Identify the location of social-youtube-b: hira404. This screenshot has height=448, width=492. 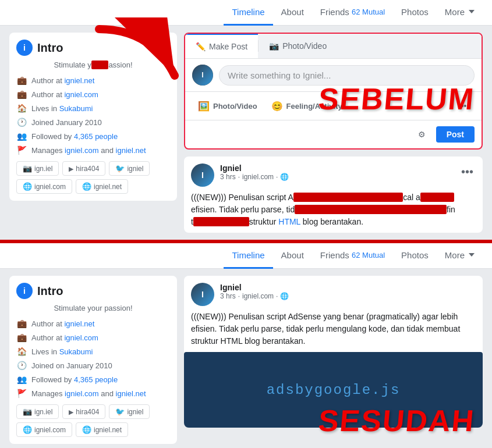
(84, 412).